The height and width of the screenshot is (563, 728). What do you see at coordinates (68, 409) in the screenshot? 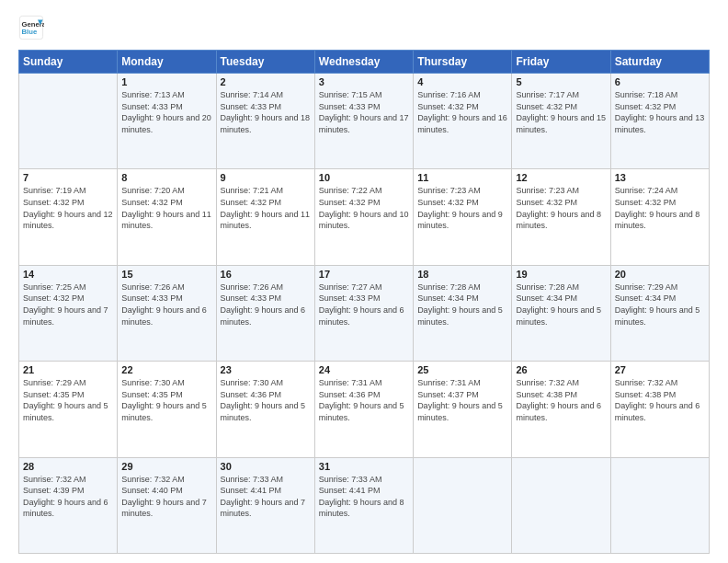
I see `calendar-cell: 21Sunrise: 7:29 AMSunset: 4:35 PMDayligh…` at bounding box center [68, 409].